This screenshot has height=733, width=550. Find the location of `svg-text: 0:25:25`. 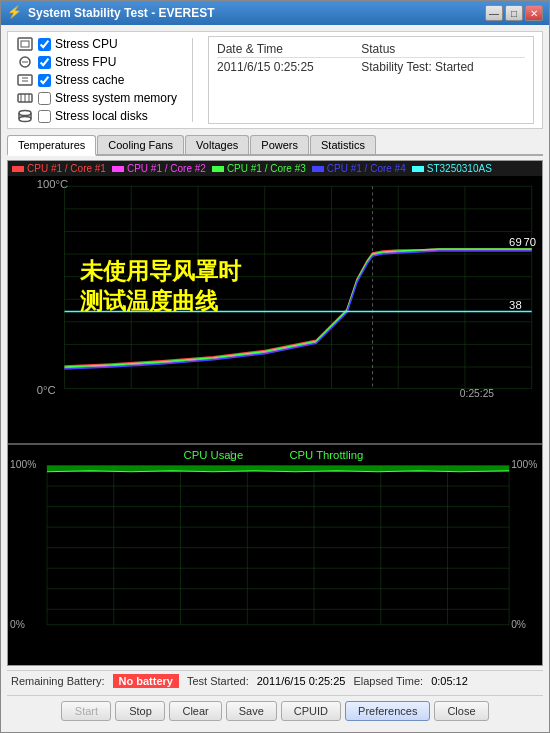

svg-text: 0:25:25 is located at coordinates (477, 392).